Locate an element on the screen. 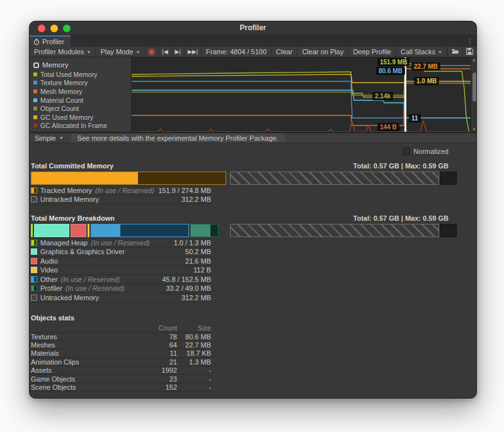 The width and height of the screenshot is (504, 432). table-row-gc-allocated: GC allocated in frame 4 144 B is located at coordinates (121, 398).